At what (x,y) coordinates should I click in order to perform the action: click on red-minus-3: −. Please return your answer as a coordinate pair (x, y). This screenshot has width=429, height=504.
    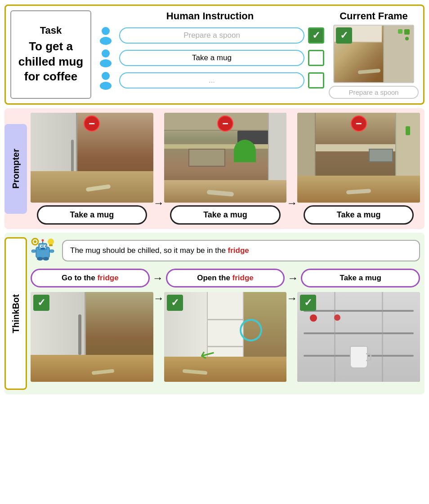
    Looking at the image, I should click on (359, 124).